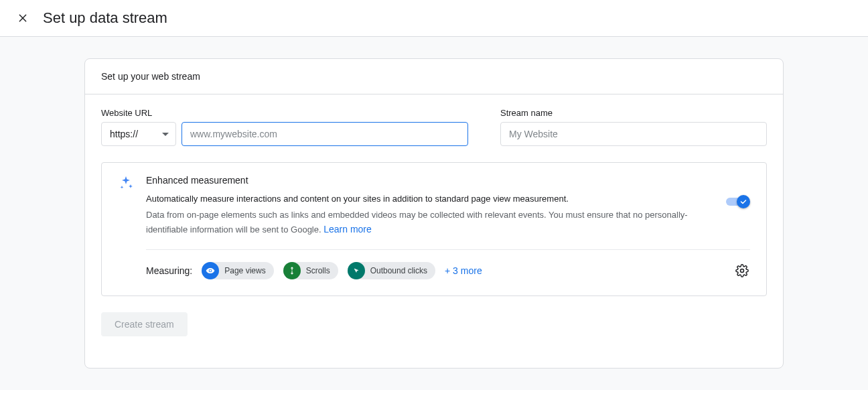 This screenshot has width=868, height=396. Describe the element at coordinates (738, 202) in the screenshot. I see `enhanced-toggle` at that location.